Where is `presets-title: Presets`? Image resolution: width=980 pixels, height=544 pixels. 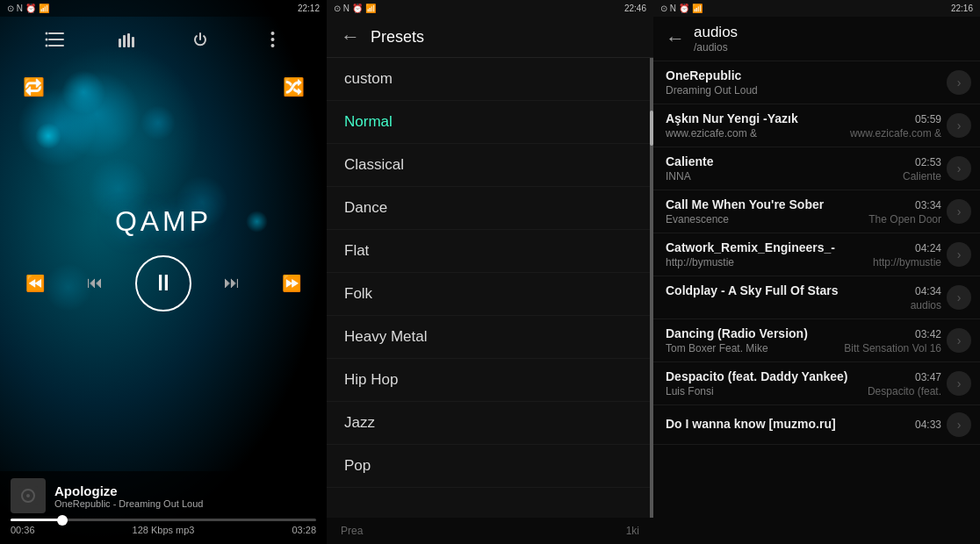 presets-title: Presets is located at coordinates (397, 37).